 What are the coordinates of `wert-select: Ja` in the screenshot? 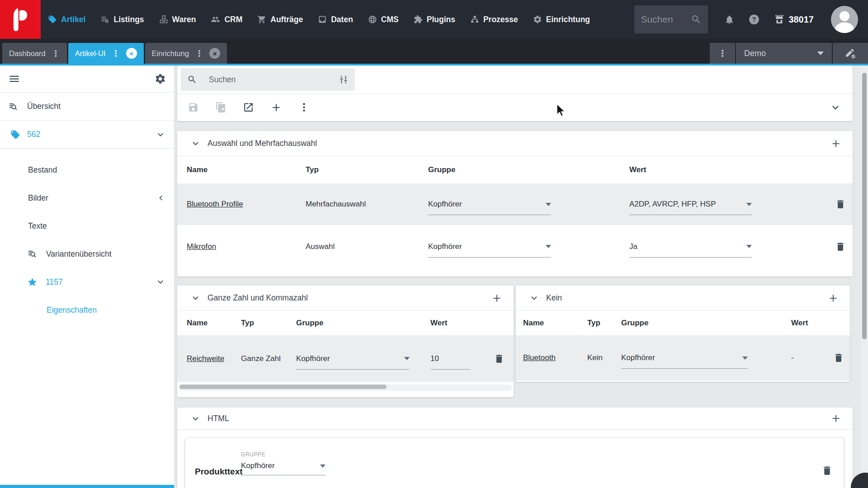 It's located at (691, 250).